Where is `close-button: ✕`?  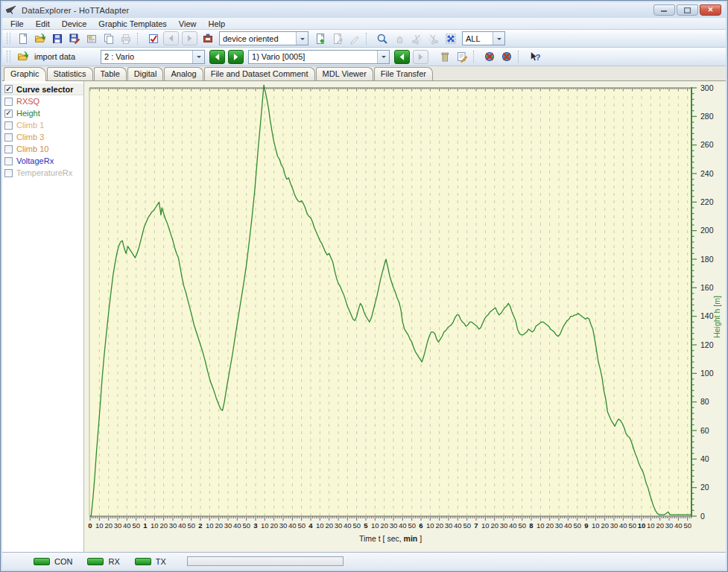
close-button: ✕ is located at coordinates (711, 10).